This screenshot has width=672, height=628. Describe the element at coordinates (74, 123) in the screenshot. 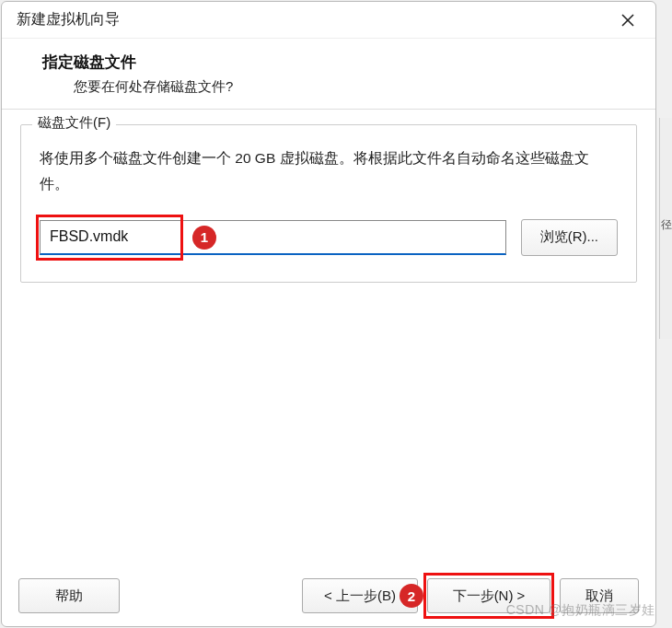

I see `group-legend: 磁盘文件(F)` at that location.